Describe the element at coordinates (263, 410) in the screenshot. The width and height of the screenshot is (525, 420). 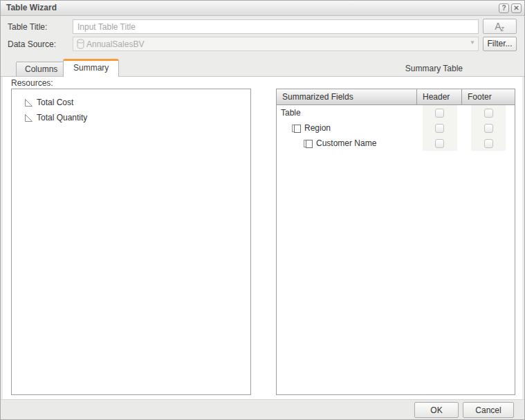
I see `dialog-footer: OK Cancel` at that location.